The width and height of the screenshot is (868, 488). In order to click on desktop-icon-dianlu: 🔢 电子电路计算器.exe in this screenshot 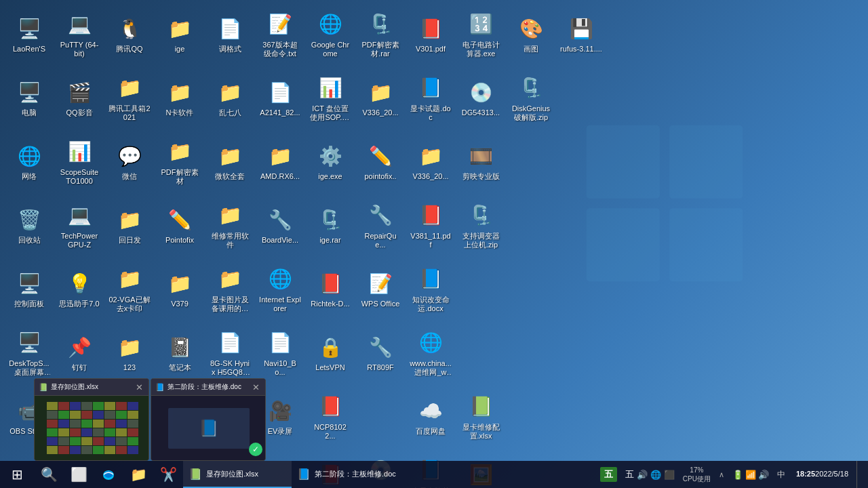, I will do `click(481, 35)`.